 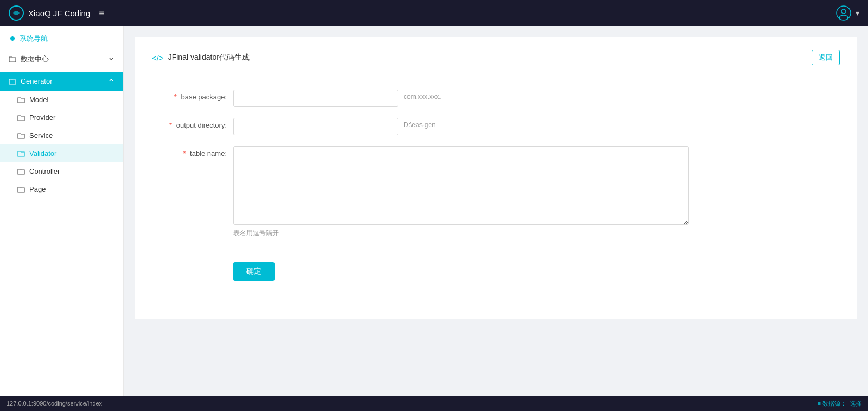 What do you see at coordinates (176, 97) in the screenshot?
I see `required-marker: *` at bounding box center [176, 97].